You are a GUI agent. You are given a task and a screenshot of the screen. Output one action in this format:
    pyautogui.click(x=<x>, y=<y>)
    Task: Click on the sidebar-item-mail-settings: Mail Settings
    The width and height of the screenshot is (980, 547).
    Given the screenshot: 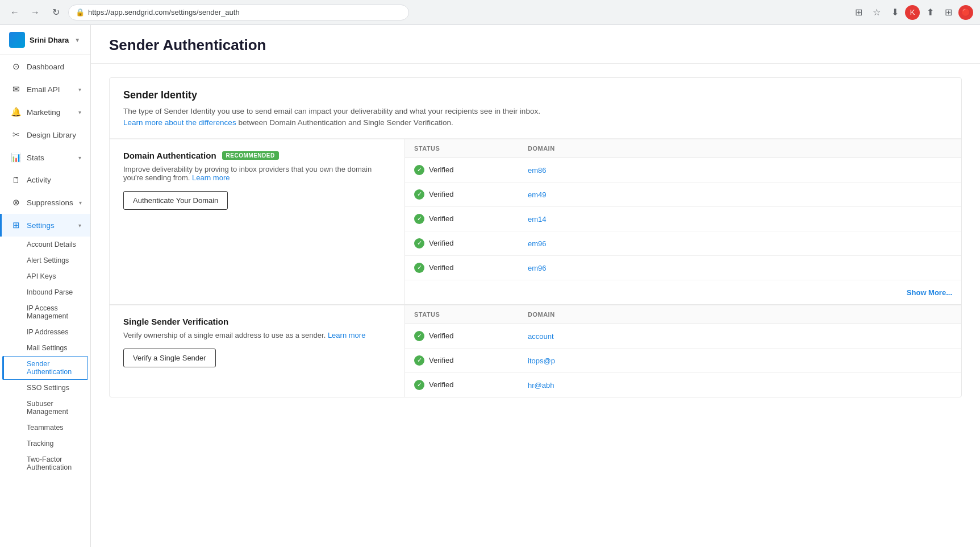 What is the action you would take?
    pyautogui.click(x=45, y=348)
    